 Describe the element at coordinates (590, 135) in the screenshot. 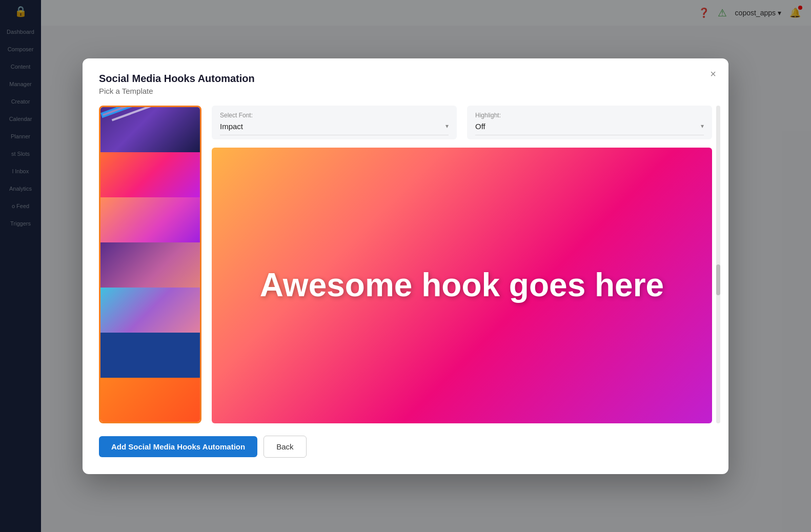

I see `highlight-divider` at that location.